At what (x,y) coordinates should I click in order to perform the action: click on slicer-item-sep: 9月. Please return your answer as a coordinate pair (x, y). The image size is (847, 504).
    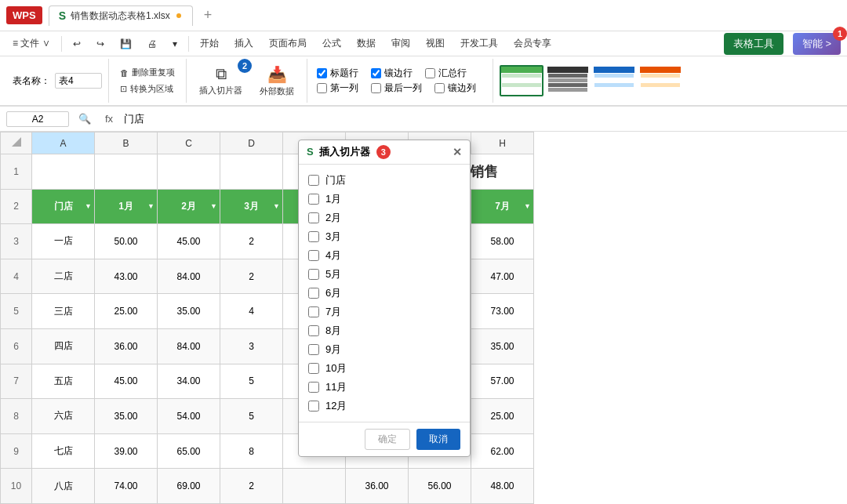
    Looking at the image, I should click on (384, 350).